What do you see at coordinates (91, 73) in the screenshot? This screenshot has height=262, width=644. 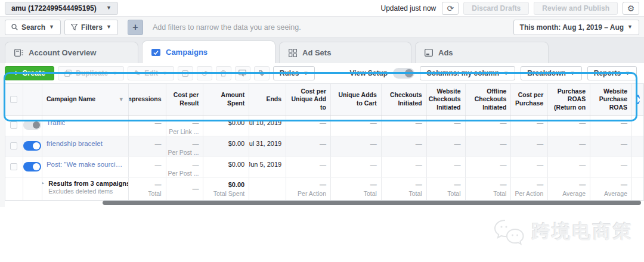 I see `duplicate-button: Duplicate ▼` at bounding box center [91, 73].